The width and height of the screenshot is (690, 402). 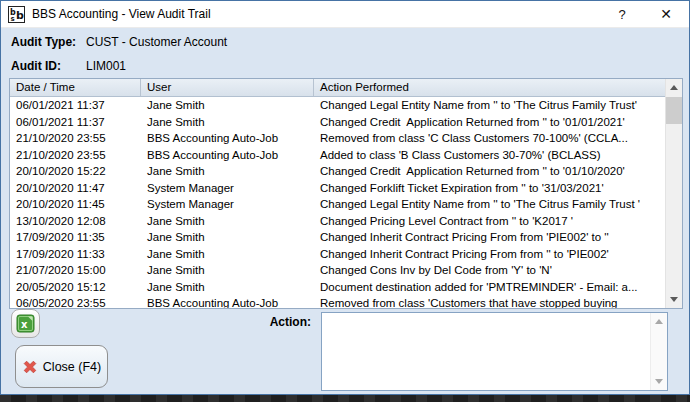 I want to click on close-f4-button: Close (F4), so click(x=62, y=366).